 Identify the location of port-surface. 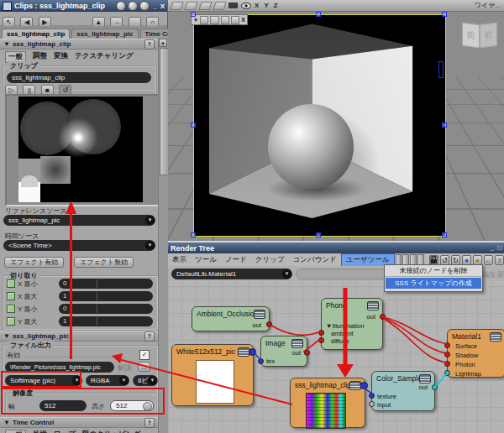
(447, 346).